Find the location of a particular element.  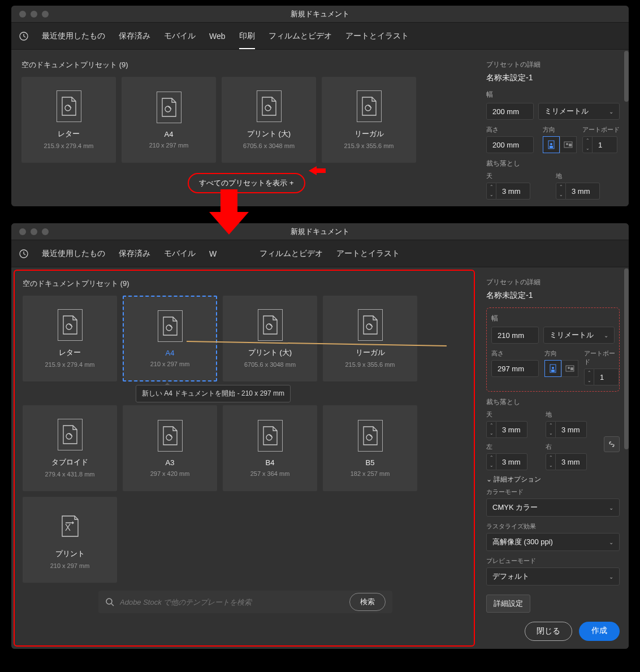

width-input: 210 mm is located at coordinates (515, 335).